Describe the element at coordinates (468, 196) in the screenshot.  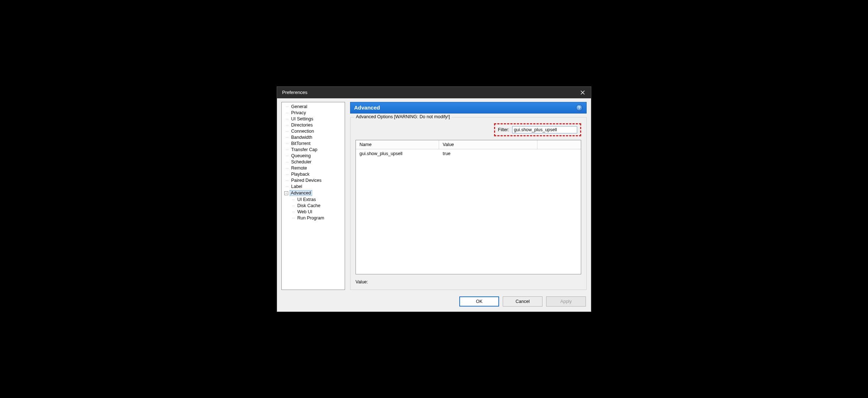
I see `main-panel: Advanced ? Advanced Options [WARNING: Do…` at that location.